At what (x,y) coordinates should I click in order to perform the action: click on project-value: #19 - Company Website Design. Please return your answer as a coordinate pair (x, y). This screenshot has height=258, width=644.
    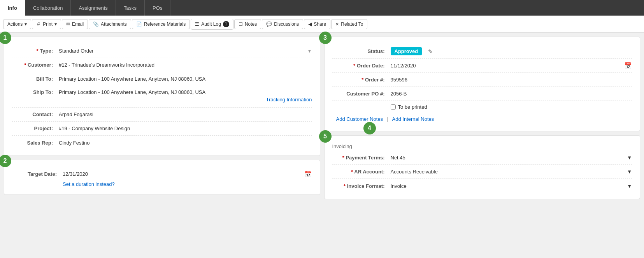
    Looking at the image, I should click on (185, 129).